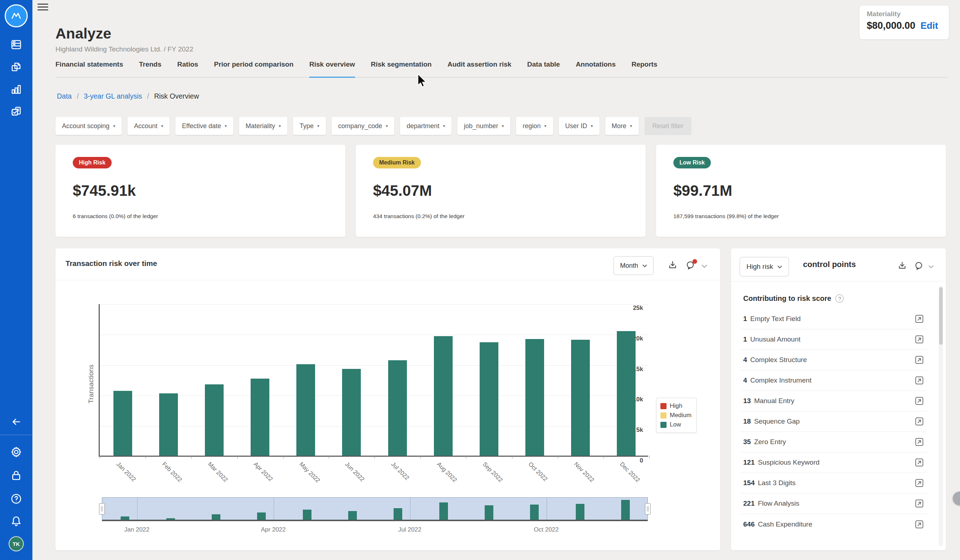 This screenshot has height=560, width=960. Describe the element at coordinates (263, 126) in the screenshot. I see `filter-dropdown-materiality: Materiality▾` at that location.